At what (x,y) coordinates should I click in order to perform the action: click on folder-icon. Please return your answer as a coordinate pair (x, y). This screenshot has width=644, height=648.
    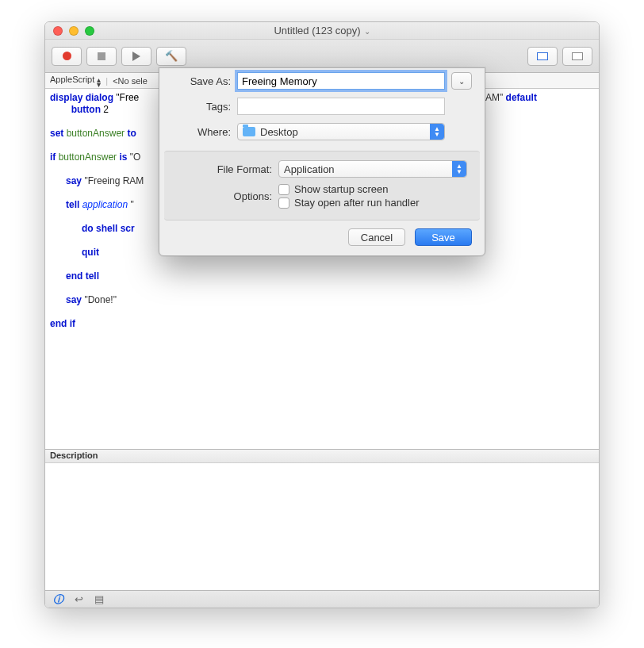
    Looking at the image, I should click on (249, 132).